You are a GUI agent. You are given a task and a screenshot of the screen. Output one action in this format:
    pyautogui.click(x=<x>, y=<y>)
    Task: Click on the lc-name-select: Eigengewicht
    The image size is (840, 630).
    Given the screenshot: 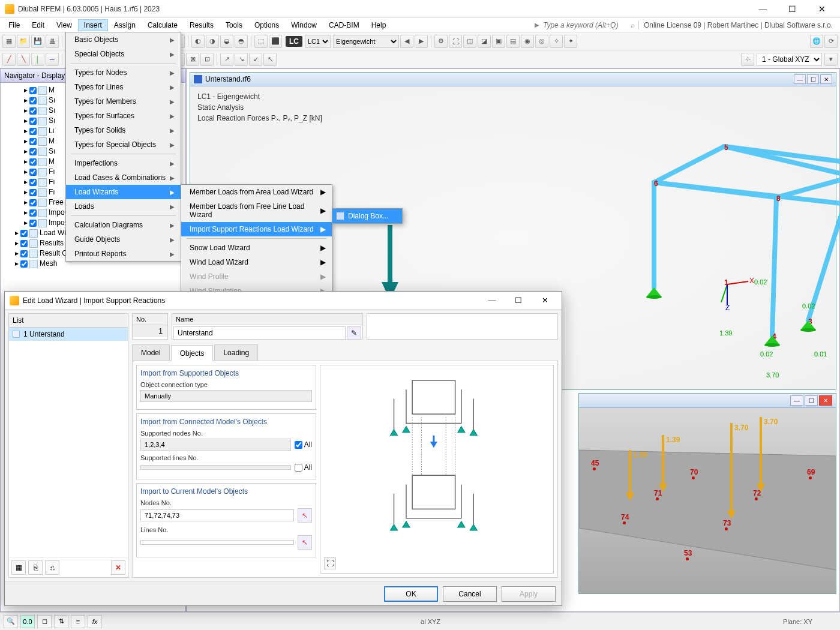 What is the action you would take?
    pyautogui.click(x=366, y=41)
    